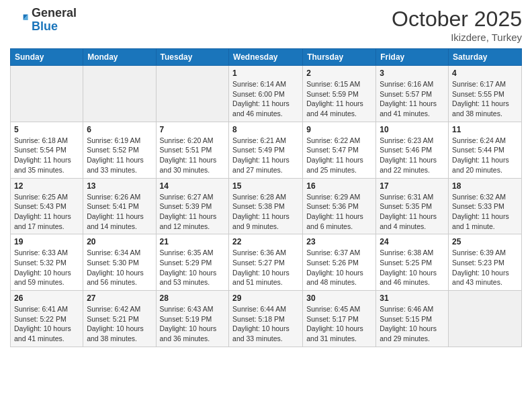 This screenshot has width=532, height=411. What do you see at coordinates (120, 298) in the screenshot?
I see `day-number: 27` at bounding box center [120, 298].